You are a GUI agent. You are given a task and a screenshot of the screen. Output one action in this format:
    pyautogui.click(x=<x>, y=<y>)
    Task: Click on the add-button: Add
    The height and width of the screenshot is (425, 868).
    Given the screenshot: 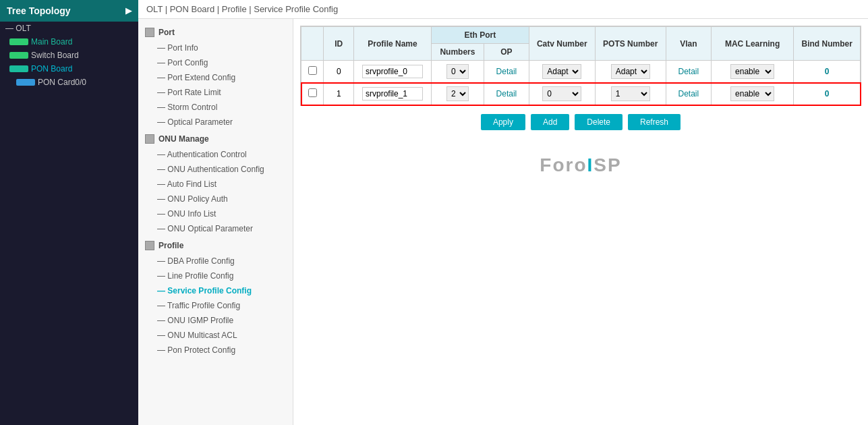 What is the action you would take?
    pyautogui.click(x=550, y=122)
    